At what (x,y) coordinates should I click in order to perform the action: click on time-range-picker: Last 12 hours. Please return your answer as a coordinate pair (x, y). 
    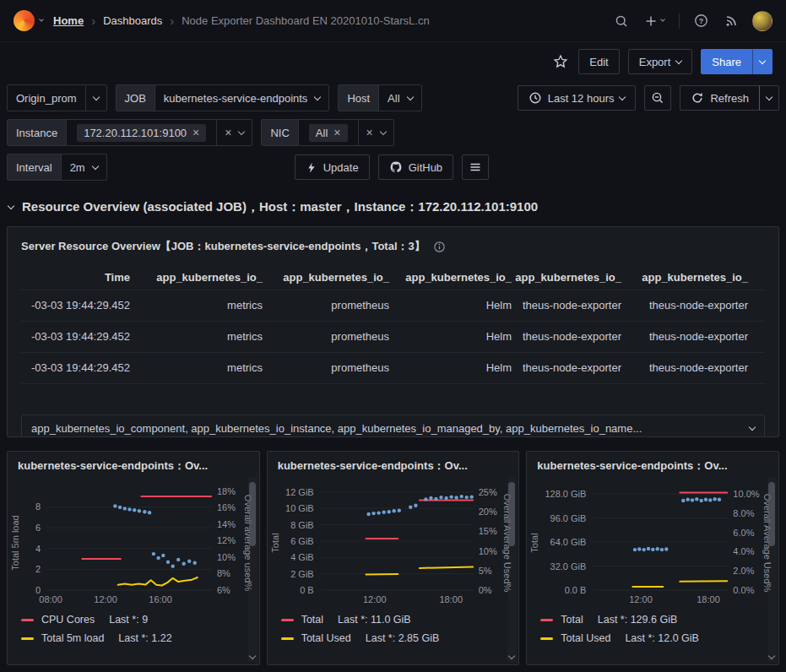
    Looking at the image, I should click on (577, 98).